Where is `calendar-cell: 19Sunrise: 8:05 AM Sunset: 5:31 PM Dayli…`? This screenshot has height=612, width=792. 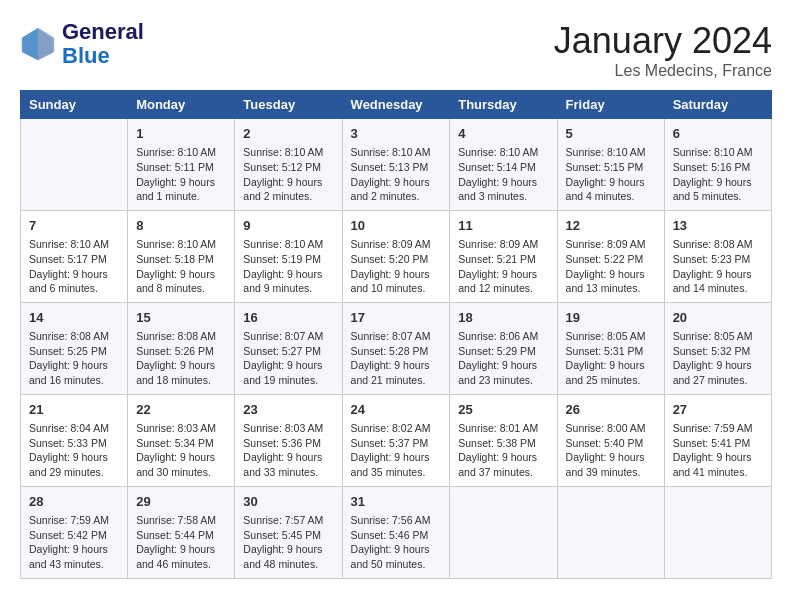
calendar-cell: 19Sunrise: 8:05 AM Sunset: 5:31 PM Dayli… is located at coordinates (610, 348).